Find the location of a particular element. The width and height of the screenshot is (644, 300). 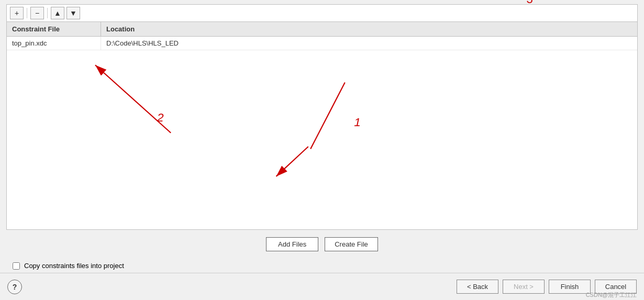

separator is located at coordinates (27, 13).